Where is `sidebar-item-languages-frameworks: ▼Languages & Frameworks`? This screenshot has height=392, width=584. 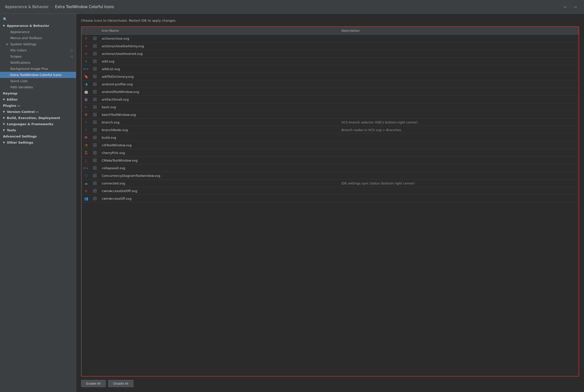
sidebar-item-languages-frameworks: ▼Languages & Frameworks is located at coordinates (38, 124).